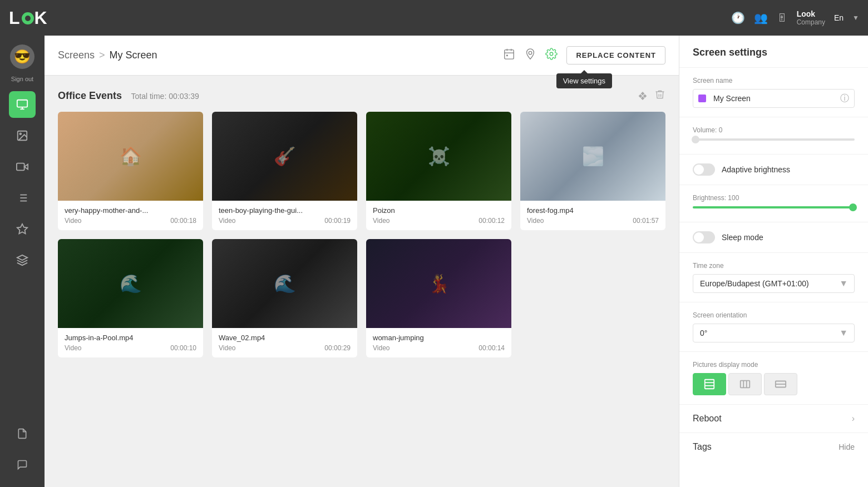 The width and height of the screenshot is (868, 487). Describe the element at coordinates (773, 284) in the screenshot. I see `timezone-select: Europe/Budapest (GMT+01:00)` at that location.